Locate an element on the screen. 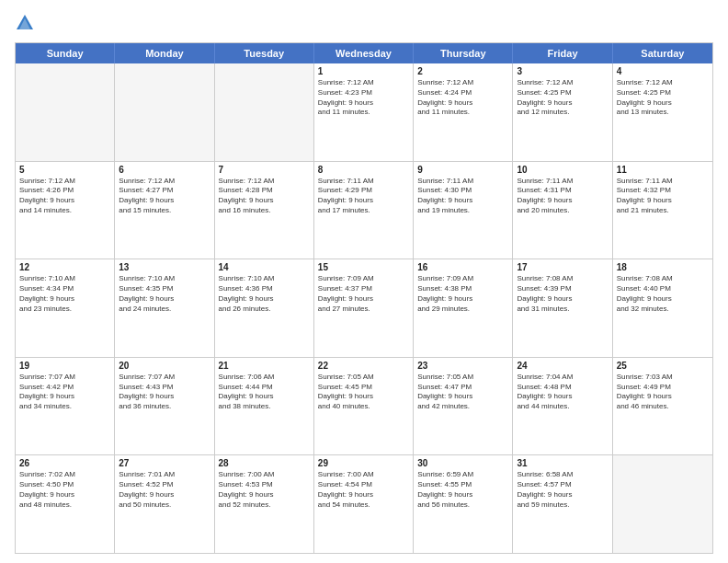  day-number: 26 is located at coordinates (64, 464).